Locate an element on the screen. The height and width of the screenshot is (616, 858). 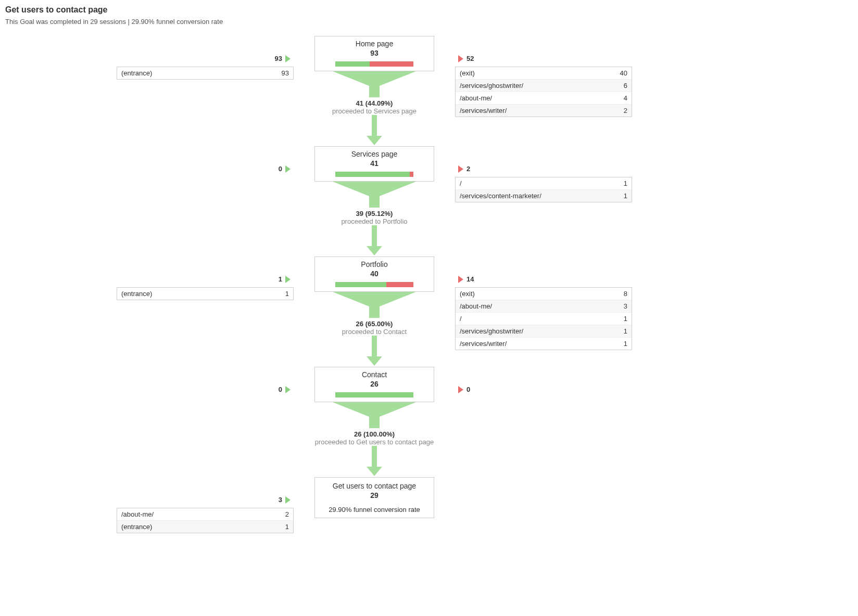
proceed-main: 39 (95.12%) is located at coordinates (374, 213).